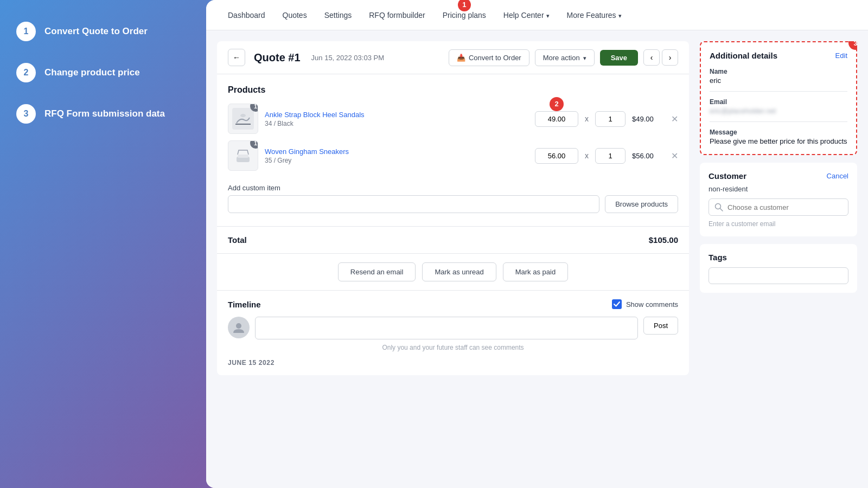 This screenshot has width=868, height=488. Describe the element at coordinates (397, 152) in the screenshot. I see `product-link-2: Woven Gingham Sneakers` at that location.